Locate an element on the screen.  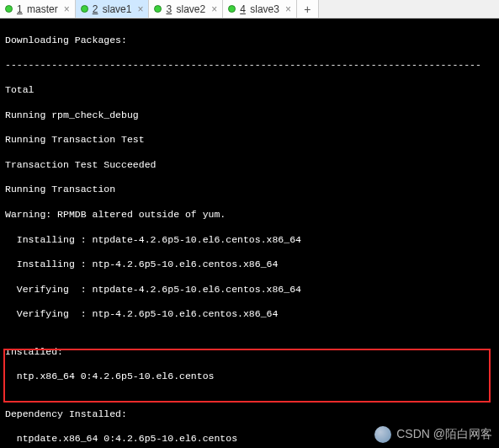
output-line: Verifying : ntp-4.2.6p5-10.el6.centos.x8… is located at coordinates (249, 315).